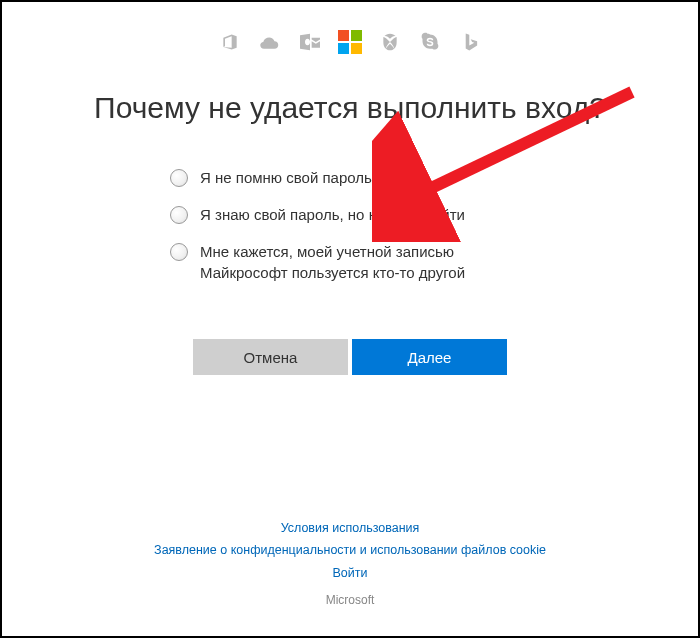 This screenshot has height=638, width=700. Describe the element at coordinates (310, 42) in the screenshot. I see `outlook-icon` at that location.